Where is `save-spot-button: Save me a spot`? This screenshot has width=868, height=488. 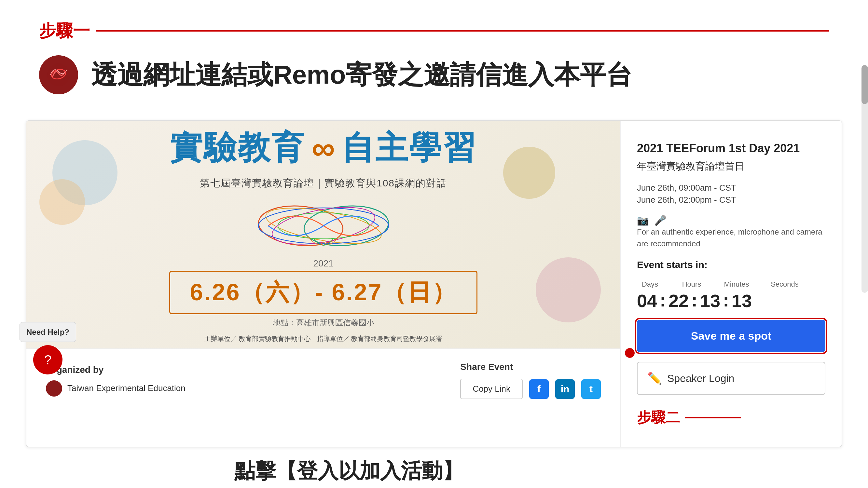 save-spot-button: Save me a spot is located at coordinates (731, 336).